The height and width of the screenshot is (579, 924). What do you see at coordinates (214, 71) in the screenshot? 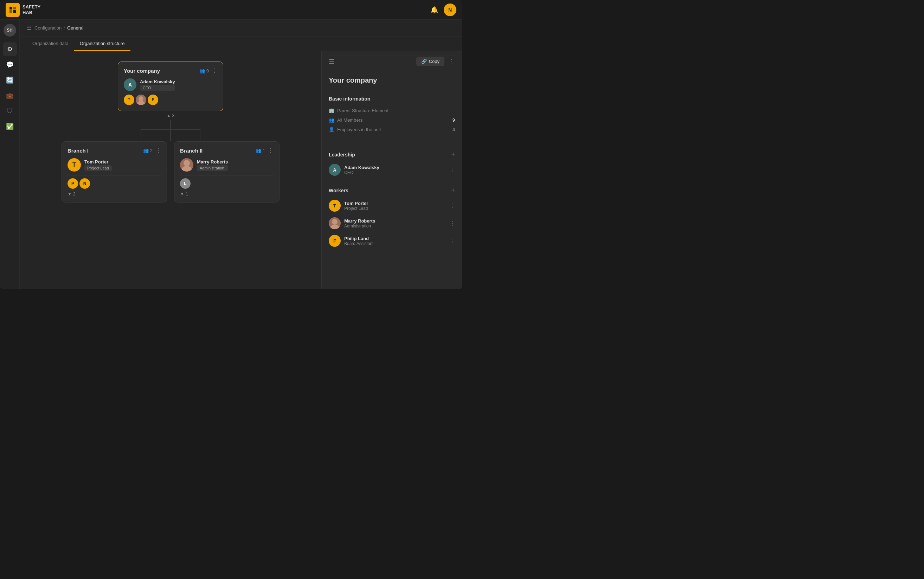
I see `root-card-menu: ⋮` at bounding box center [214, 71].